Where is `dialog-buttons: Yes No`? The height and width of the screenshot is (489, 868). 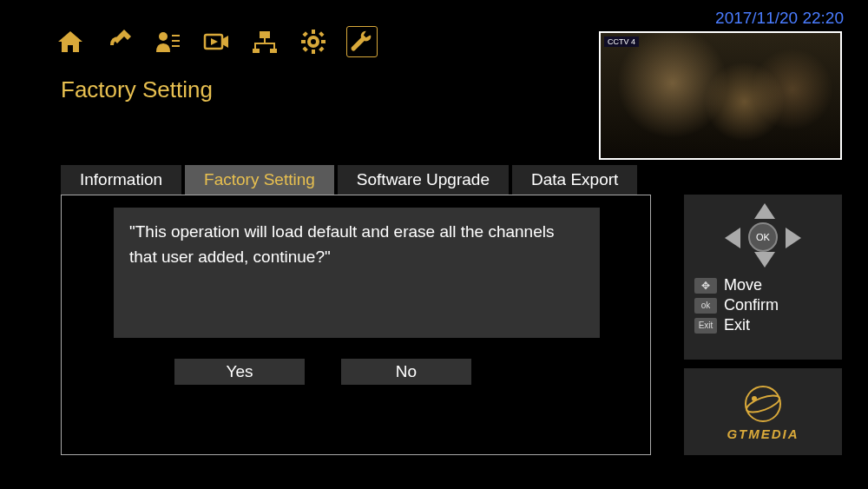 dialog-buttons: Yes No is located at coordinates (323, 372).